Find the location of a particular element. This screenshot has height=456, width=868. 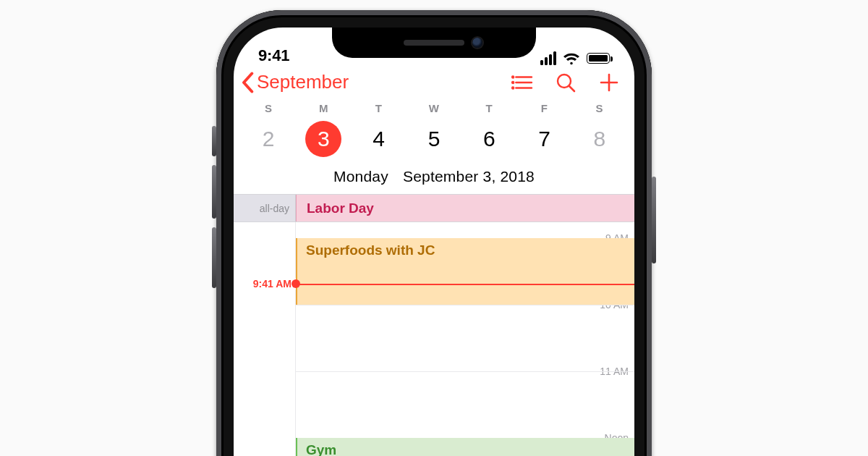

dow-tue: T is located at coordinates (379, 110).